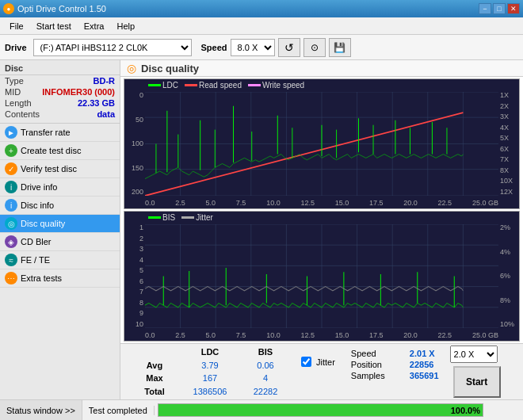 This screenshot has width=523, height=420. I want to click on sidebar-item-transfer-rate: ► Transfer rate, so click(60, 133).